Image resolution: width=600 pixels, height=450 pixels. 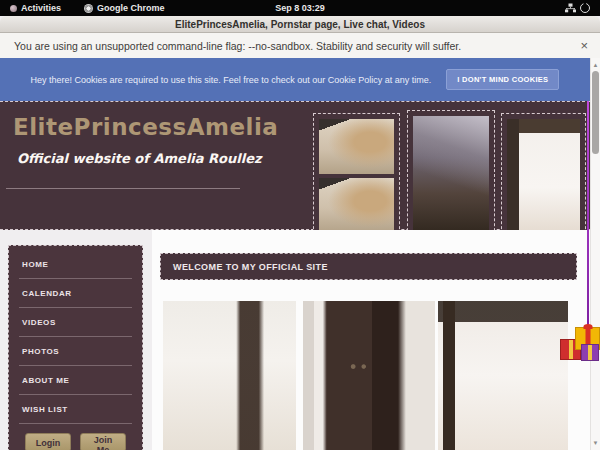 What do you see at coordinates (48, 442) in the screenshot?
I see `login-button: Login` at bounding box center [48, 442].